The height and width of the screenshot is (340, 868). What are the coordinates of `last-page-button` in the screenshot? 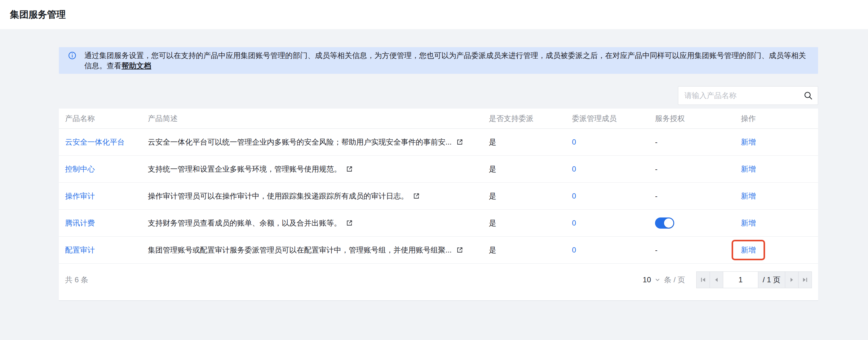 It's located at (805, 280).